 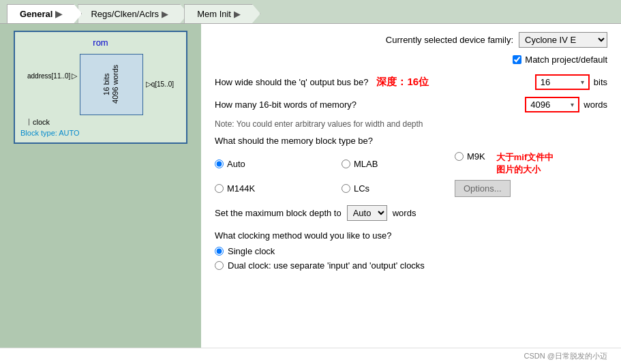 I want to click on block-type-section: What should the memory block type be? Au…, so click(x=411, y=166).